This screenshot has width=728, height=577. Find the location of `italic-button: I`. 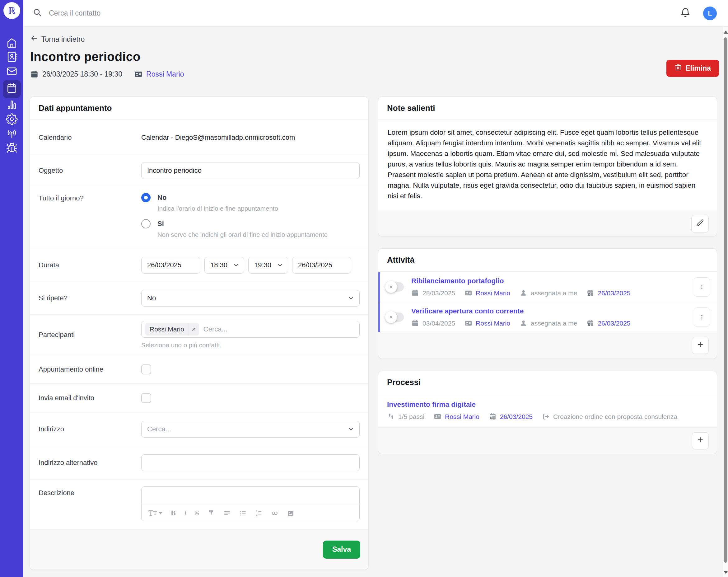

italic-button: I is located at coordinates (185, 513).